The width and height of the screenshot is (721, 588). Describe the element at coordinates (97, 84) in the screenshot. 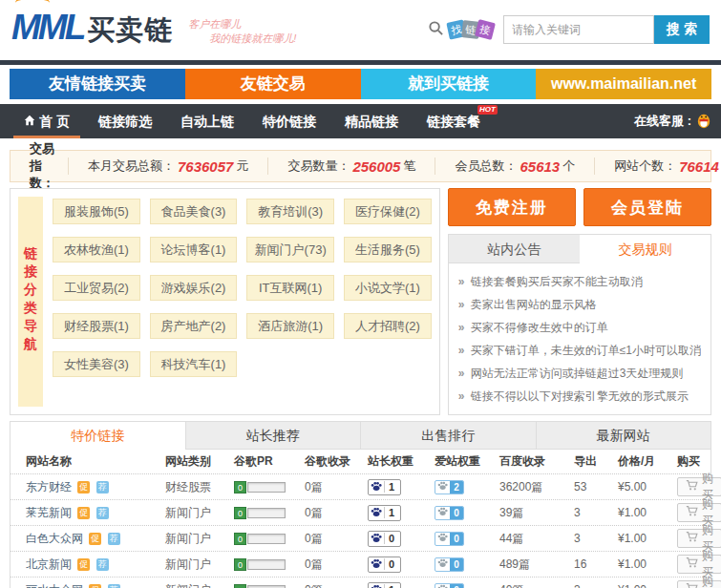

I see `banner-friend-links-trade: 友情链接买卖` at that location.